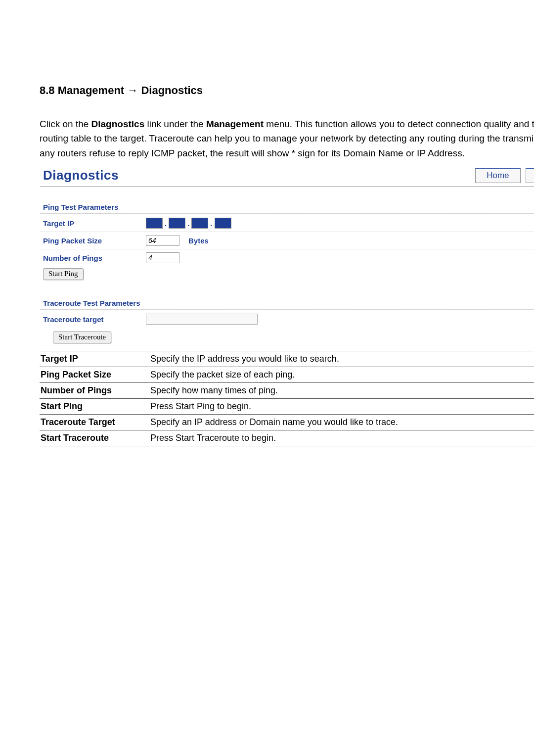 This screenshot has height=756, width=534. Describe the element at coordinates (63, 274) in the screenshot. I see `start-ping-button: Start Ping` at that location.